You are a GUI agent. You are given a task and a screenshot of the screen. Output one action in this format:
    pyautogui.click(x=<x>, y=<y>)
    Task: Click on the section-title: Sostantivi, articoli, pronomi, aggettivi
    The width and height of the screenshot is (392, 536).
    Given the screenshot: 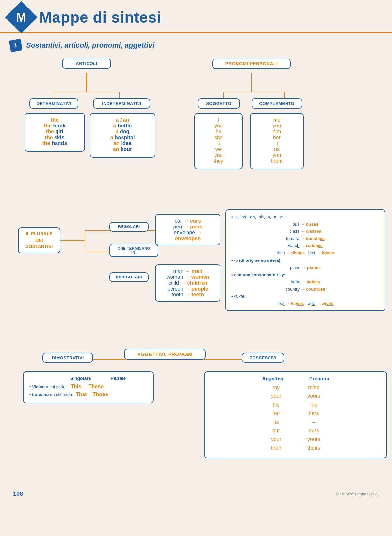 What is the action you would take?
    pyautogui.click(x=90, y=45)
    